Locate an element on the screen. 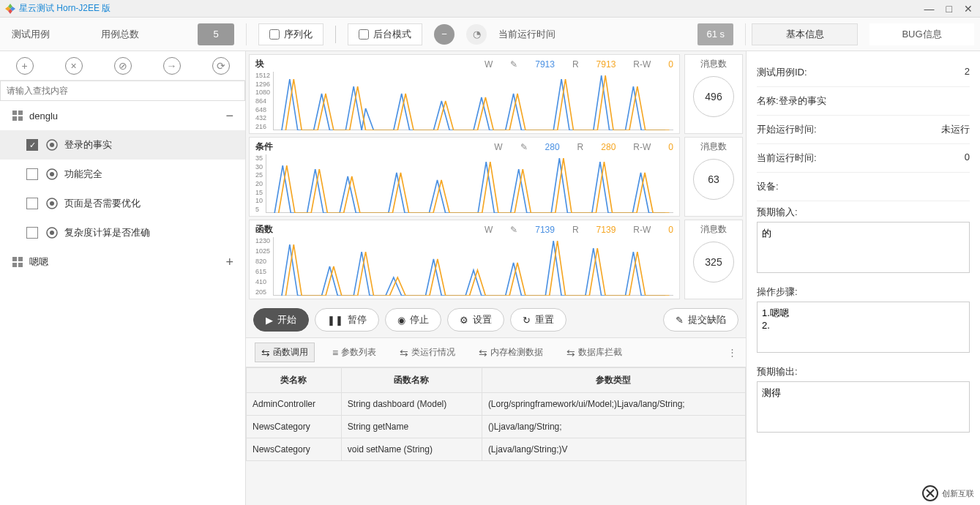  serialize-checkbox: 序列化 is located at coordinates (291, 34).